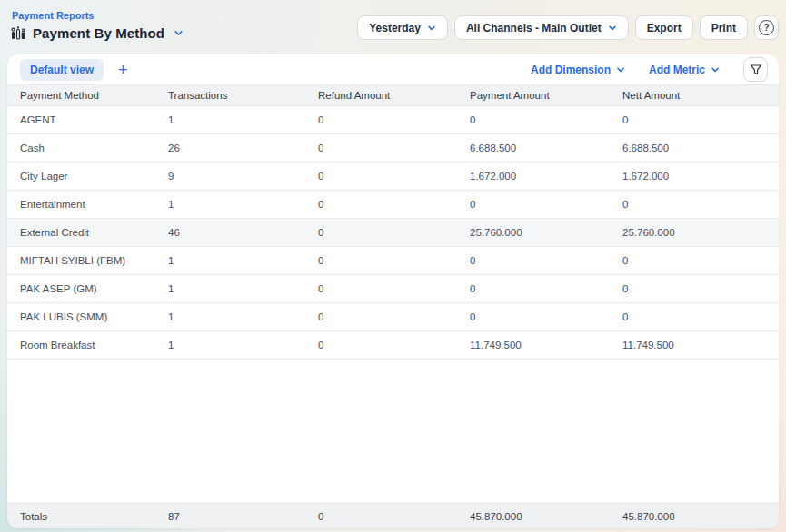  Describe the element at coordinates (244, 176) in the screenshot. I see `cell-transactions: 9` at that location.